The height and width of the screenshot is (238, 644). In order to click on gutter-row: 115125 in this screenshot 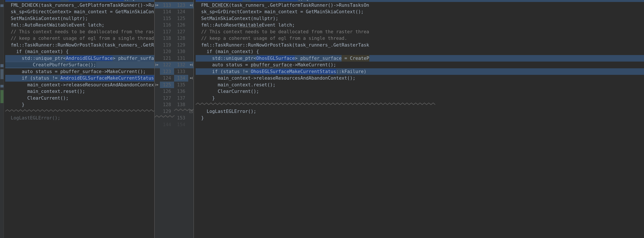, I will do `click(174, 18)`.